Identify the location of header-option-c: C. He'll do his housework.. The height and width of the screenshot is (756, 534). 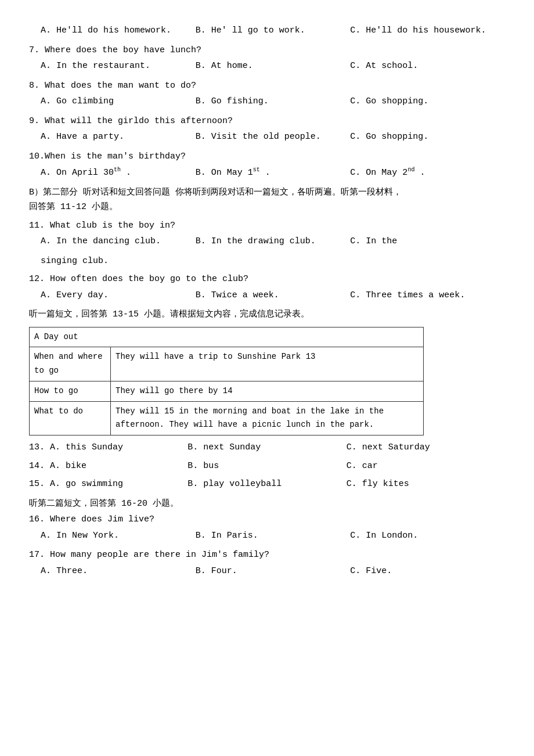
(427, 31).